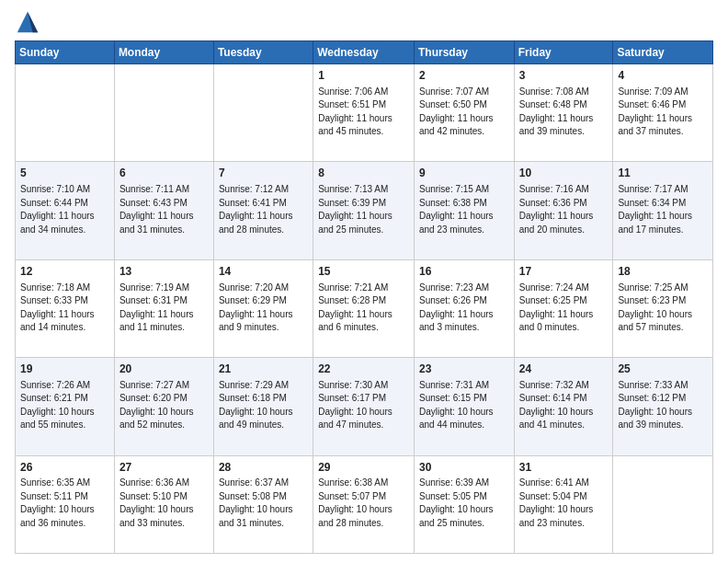  I want to click on calendar-cell: 26Sunrise: 6:35 AM Sunset: 5:11 PM Dayli…, so click(65, 504).